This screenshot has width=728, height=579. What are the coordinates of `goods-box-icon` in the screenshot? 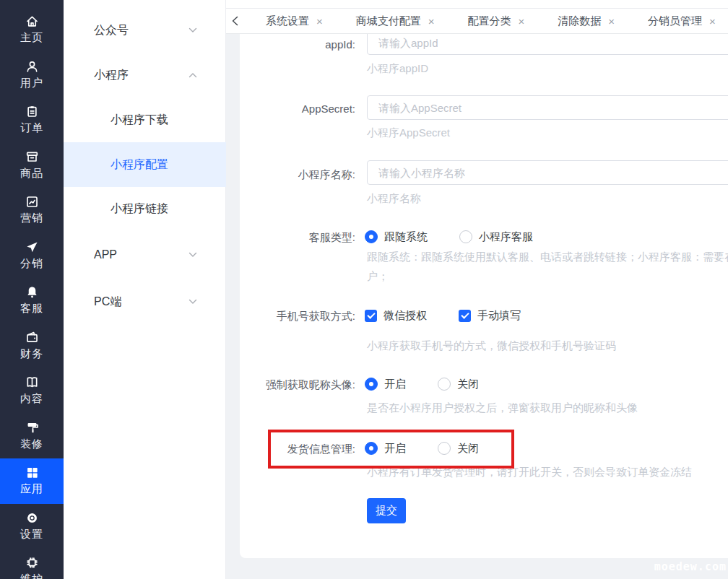 It's located at (32, 157).